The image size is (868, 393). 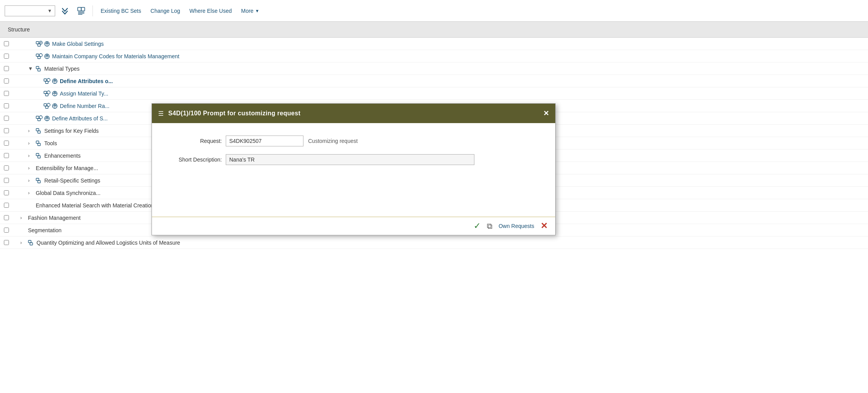 I want to click on request-note: Customizing request, so click(x=333, y=141).